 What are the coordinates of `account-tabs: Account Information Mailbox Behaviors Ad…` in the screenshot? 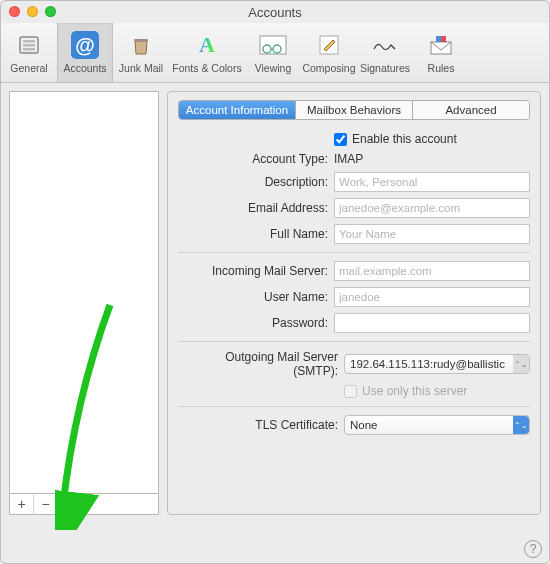 It's located at (354, 110).